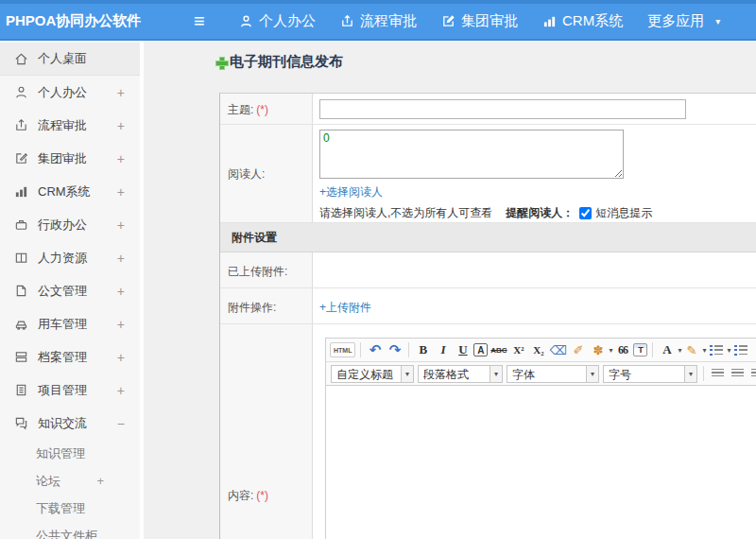 Image resolution: width=756 pixels, height=539 pixels. Describe the element at coordinates (77, 192) in the screenshot. I see `sidebar-item-label: CRM系统` at that location.